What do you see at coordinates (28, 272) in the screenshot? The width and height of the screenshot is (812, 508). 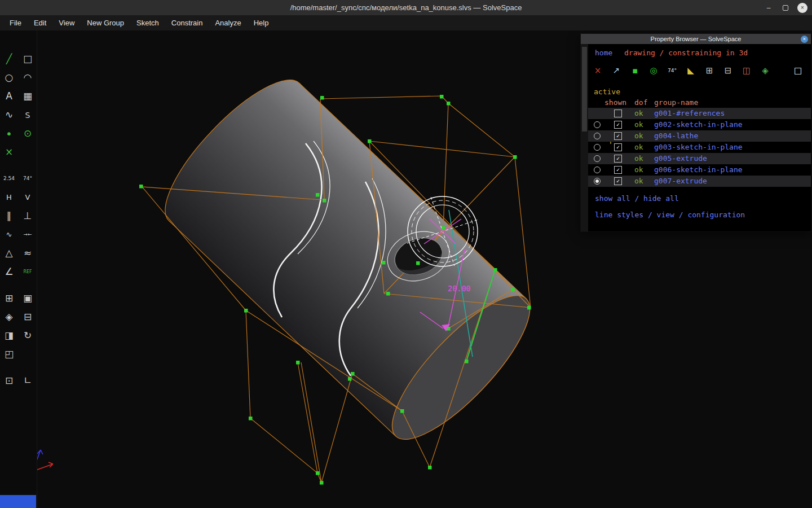 I see `reference-constraint-tool: REF` at bounding box center [28, 272].